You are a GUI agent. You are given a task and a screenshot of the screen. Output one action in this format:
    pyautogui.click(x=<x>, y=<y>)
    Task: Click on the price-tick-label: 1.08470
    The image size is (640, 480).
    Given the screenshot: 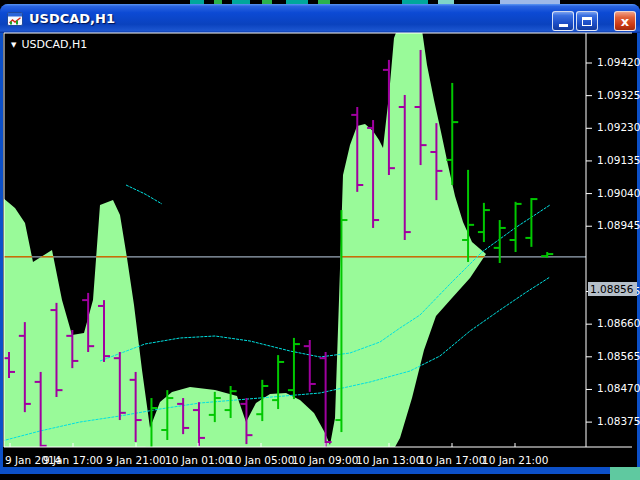 What is the action you would take?
    pyautogui.click(x=618, y=388)
    